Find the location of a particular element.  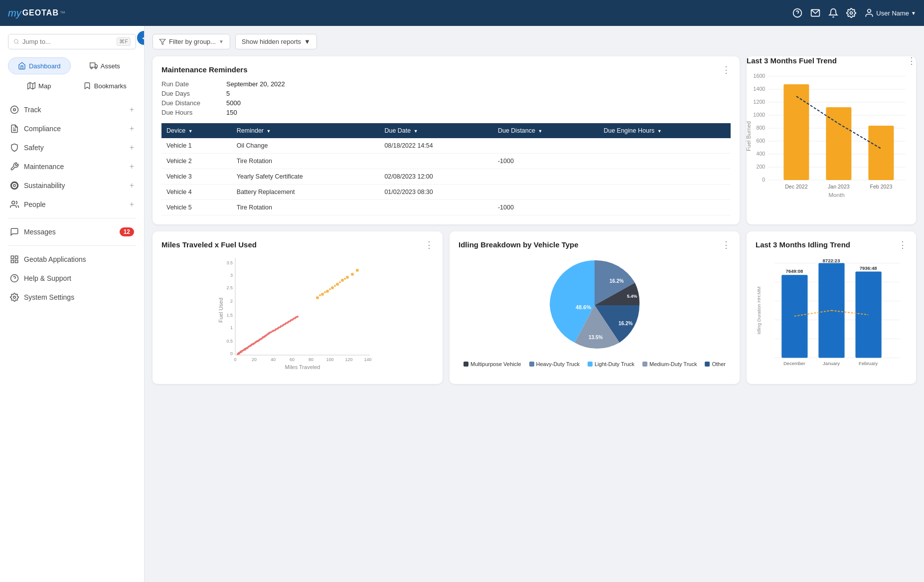

tab-map: Map is located at coordinates (39, 86).